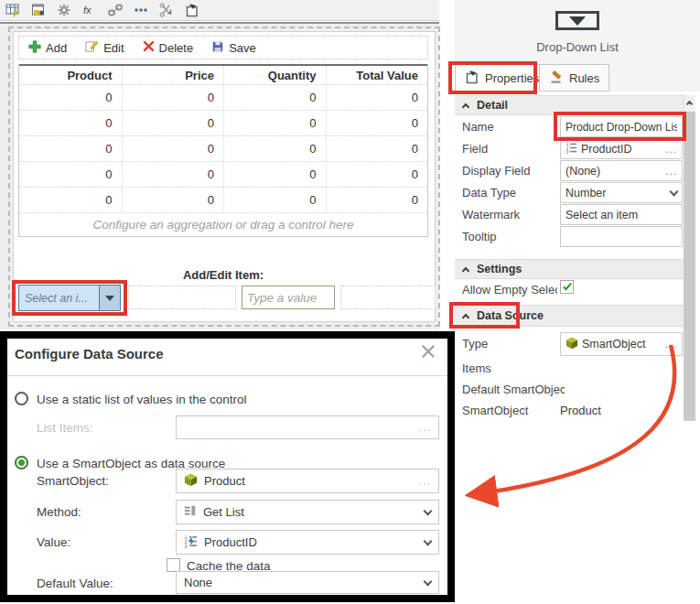  What do you see at coordinates (577, 20) in the screenshot?
I see `dropdown-list-control-icon` at bounding box center [577, 20].